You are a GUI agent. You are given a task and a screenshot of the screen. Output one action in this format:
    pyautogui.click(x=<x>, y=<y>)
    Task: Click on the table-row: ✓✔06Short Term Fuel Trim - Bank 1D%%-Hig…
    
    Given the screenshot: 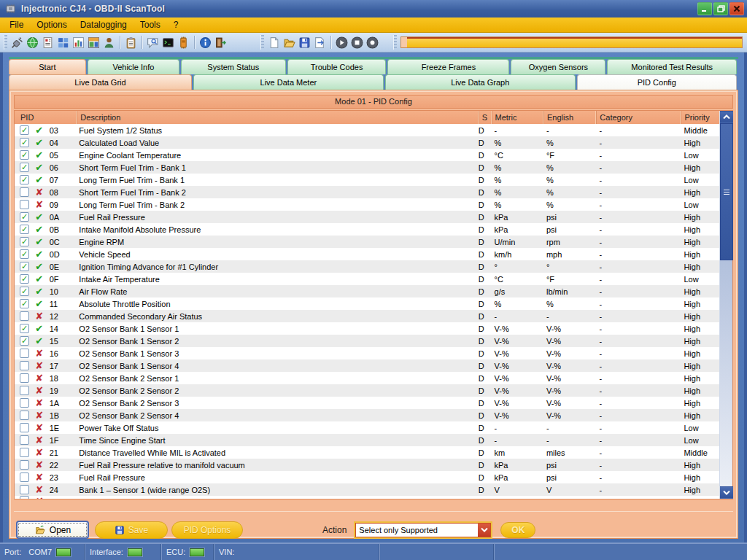 What is the action you would take?
    pyautogui.click(x=367, y=168)
    